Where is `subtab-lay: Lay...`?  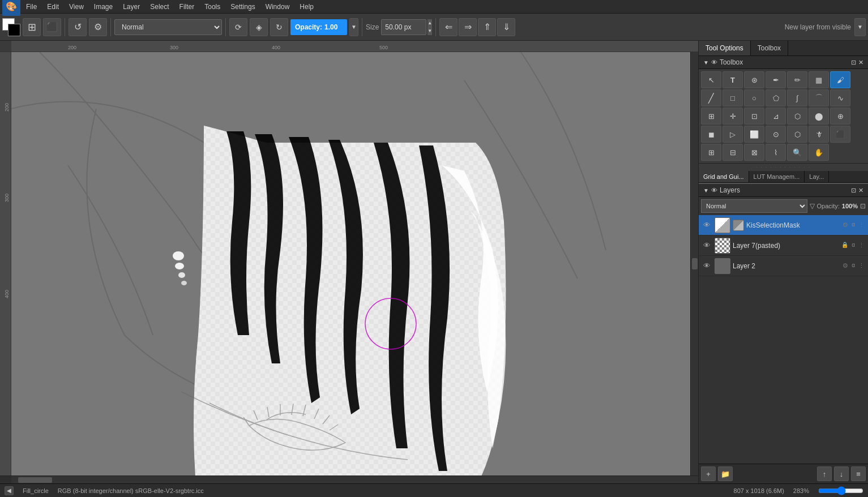
subtab-lay: Lay... is located at coordinates (816, 177).